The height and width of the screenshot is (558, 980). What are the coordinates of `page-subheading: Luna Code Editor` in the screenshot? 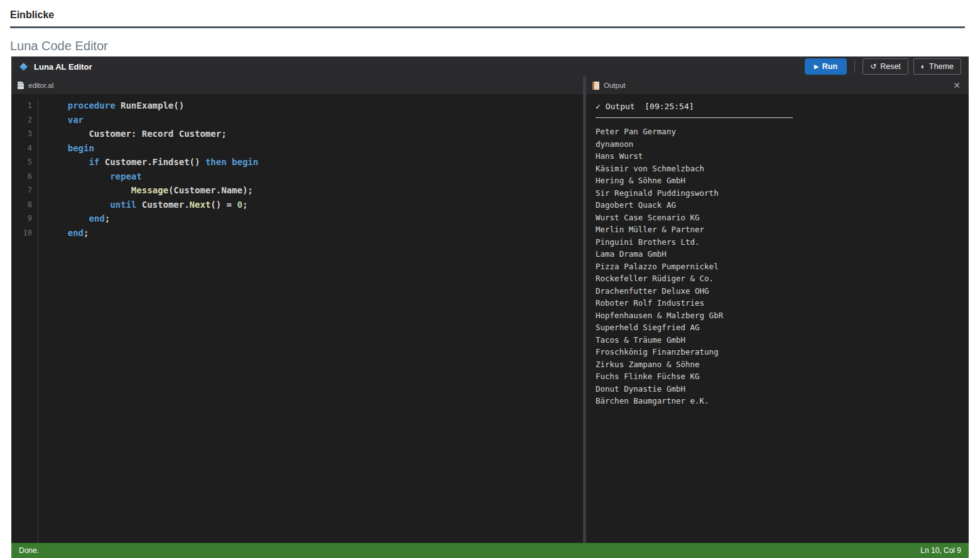 It's located at (490, 46).